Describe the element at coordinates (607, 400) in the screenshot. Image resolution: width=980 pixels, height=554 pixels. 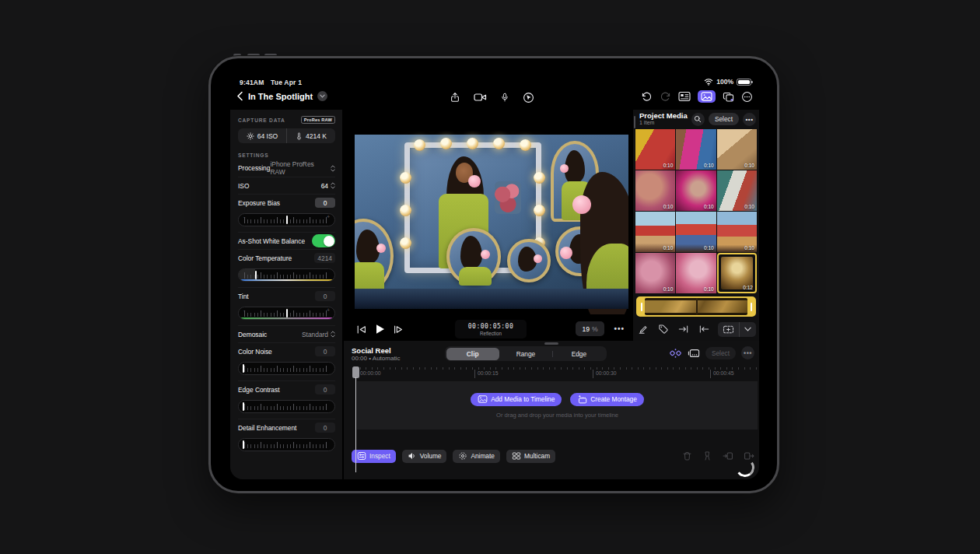
I see `create-montage-button: Create Montage` at that location.